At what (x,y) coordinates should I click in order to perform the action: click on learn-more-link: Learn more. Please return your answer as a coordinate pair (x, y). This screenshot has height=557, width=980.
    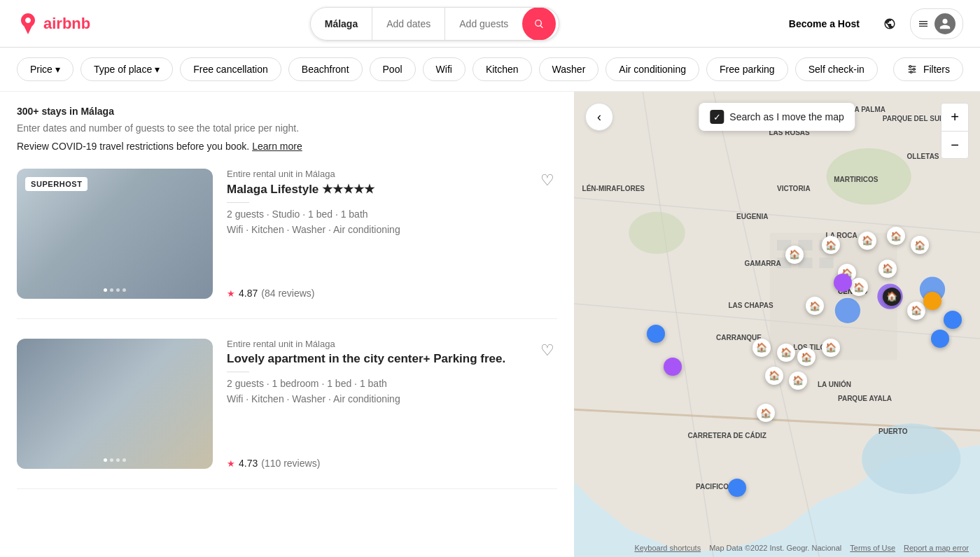
    Looking at the image, I should click on (277, 146).